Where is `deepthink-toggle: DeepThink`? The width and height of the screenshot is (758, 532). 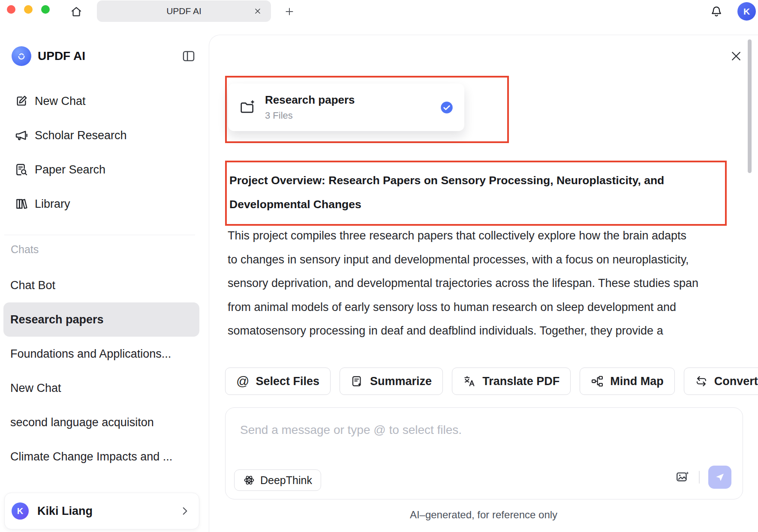
deepthink-toggle: DeepThink is located at coordinates (278, 480).